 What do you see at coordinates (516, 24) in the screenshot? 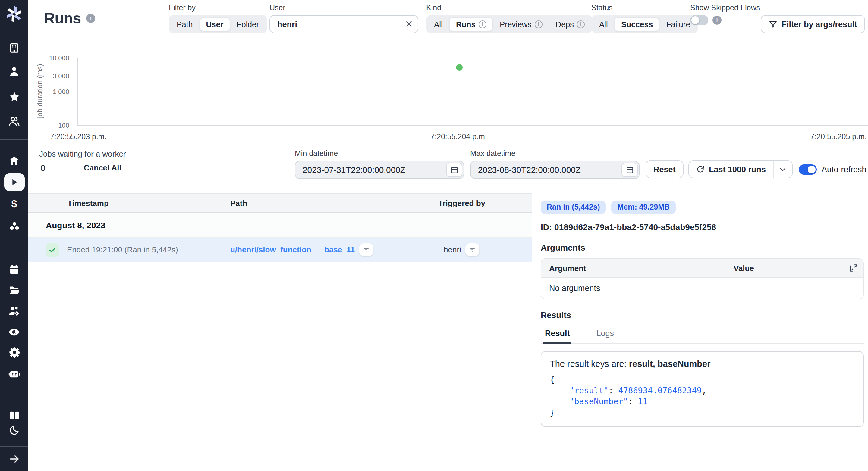
I see `kind-previews-label: Previews` at bounding box center [516, 24].